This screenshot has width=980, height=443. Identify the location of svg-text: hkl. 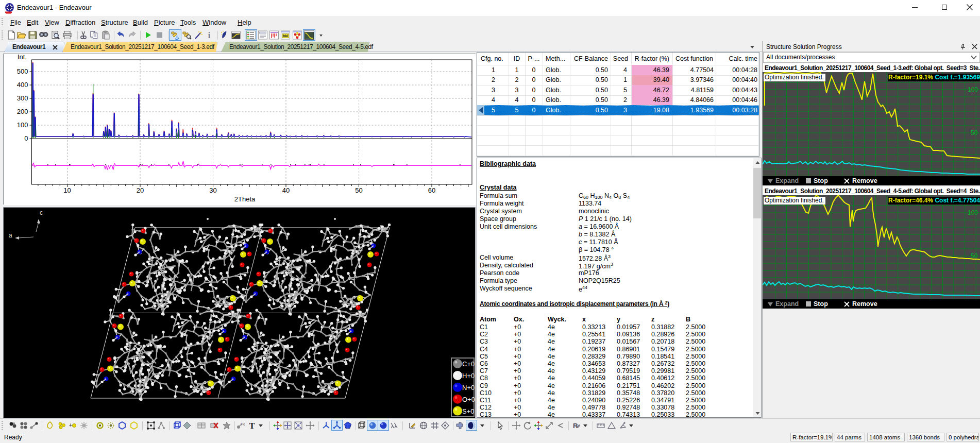
(285, 36).